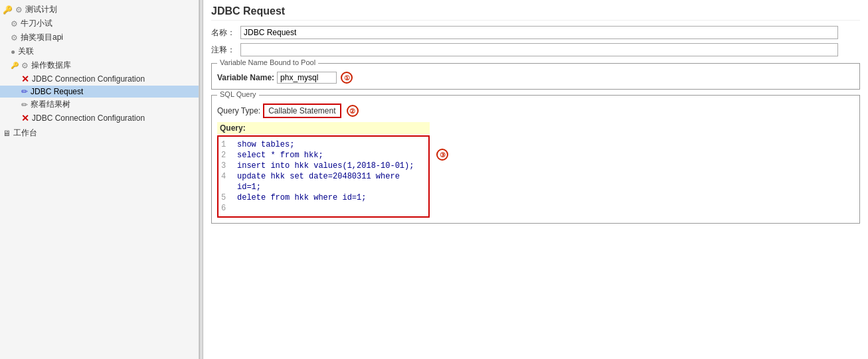  I want to click on x-icon: ✕, so click(25, 79).